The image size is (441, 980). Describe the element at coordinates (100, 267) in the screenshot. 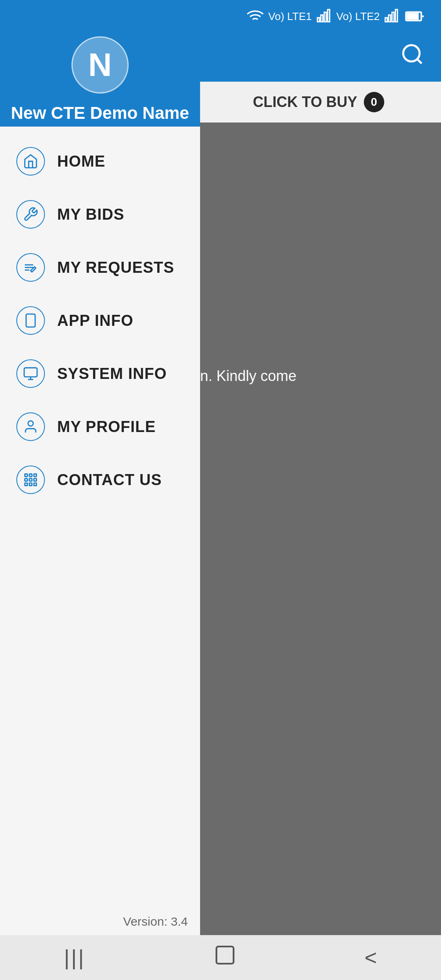

I see `menu-item-my-requests: MY REQUESTS` at that location.